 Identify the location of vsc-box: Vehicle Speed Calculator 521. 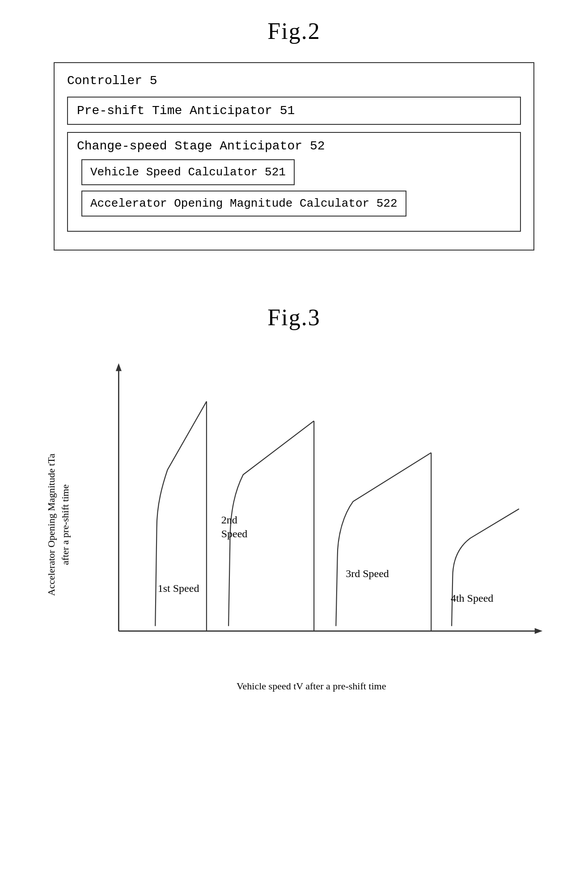
(188, 172).